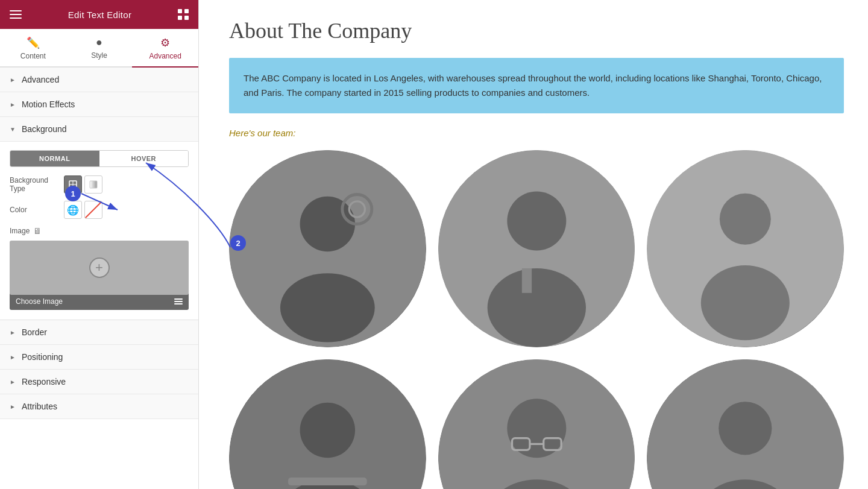  What do you see at coordinates (40, 80) in the screenshot?
I see `label-advanced: Advanced` at bounding box center [40, 80].